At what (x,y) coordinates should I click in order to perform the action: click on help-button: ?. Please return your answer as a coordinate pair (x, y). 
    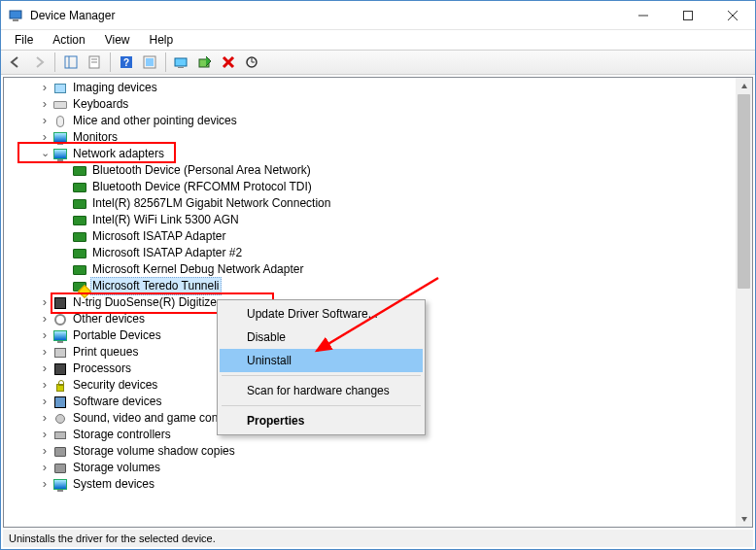
    Looking at the image, I should click on (126, 62).